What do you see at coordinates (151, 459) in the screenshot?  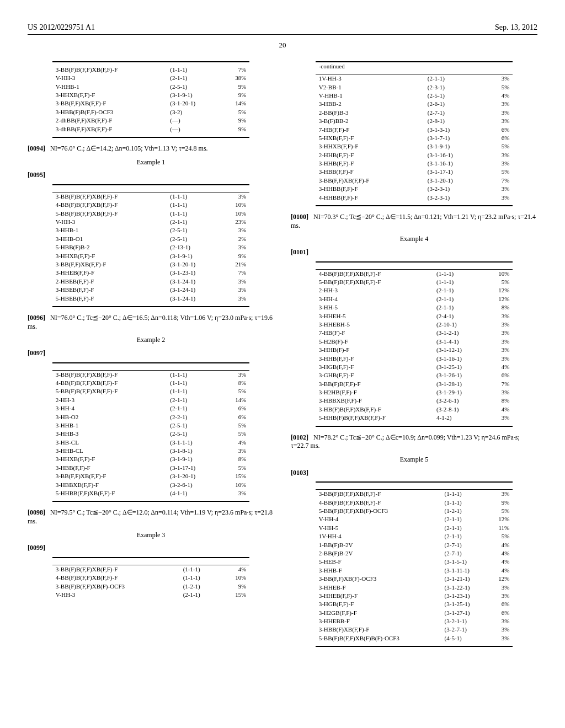 I see `table-row: 3-HHXB(F,F)-F(3-1-9-1)8%` at bounding box center [151, 459].